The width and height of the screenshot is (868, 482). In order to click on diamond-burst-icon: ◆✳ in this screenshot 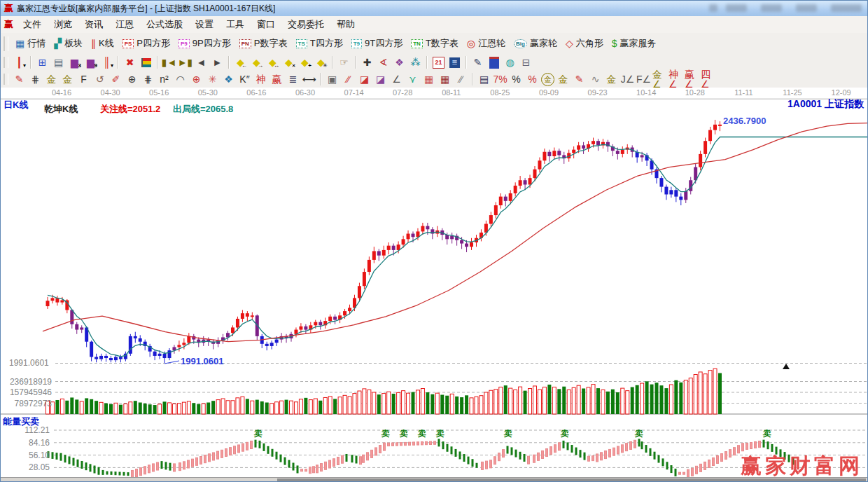, I will do `click(321, 62)`.